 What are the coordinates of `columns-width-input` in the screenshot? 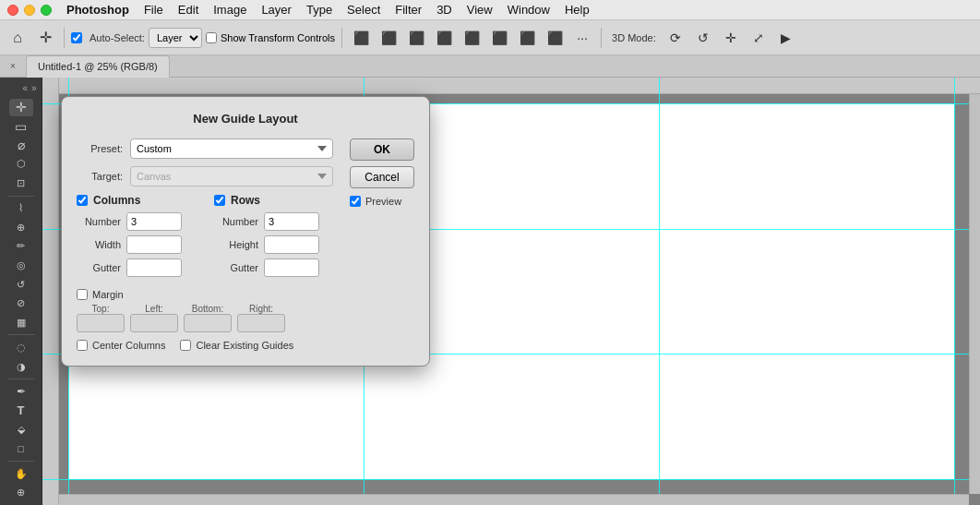 It's located at (154, 245).